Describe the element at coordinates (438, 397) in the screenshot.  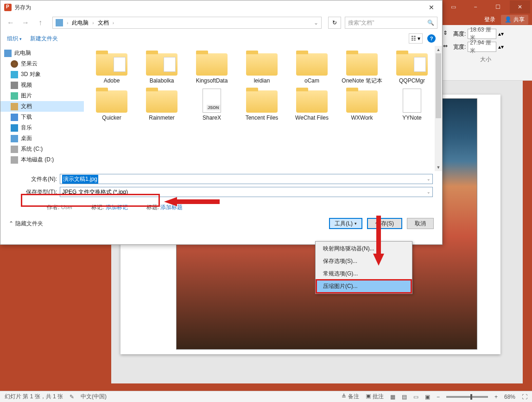
I see `zoom-out-icon: −` at that location.